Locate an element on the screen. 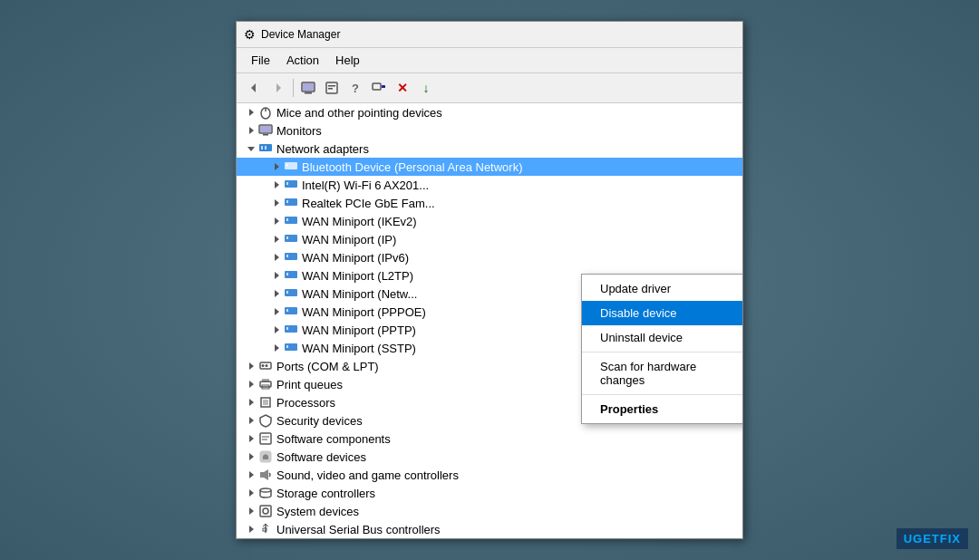 This screenshot has width=979, height=560. context-menu-item-disable-device: Disable device★ is located at coordinates (662, 314).